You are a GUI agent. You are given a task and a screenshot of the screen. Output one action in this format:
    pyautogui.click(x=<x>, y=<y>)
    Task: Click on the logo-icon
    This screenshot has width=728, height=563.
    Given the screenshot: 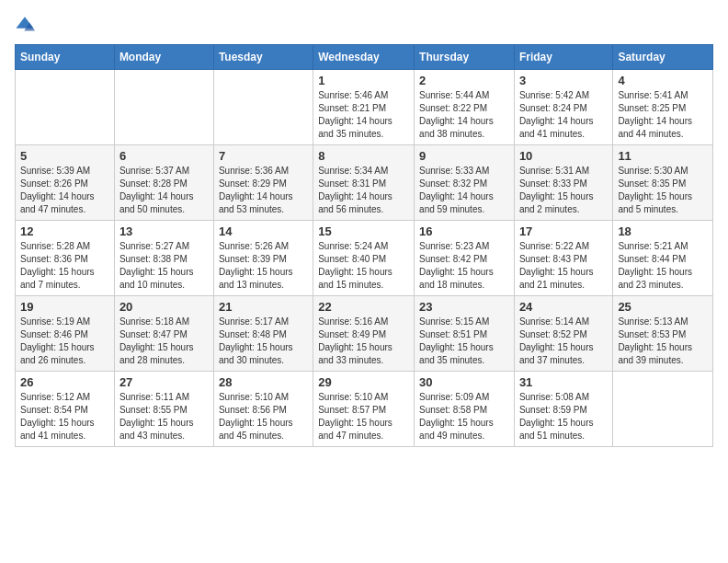 What is the action you would take?
    pyautogui.click(x=25, y=25)
    